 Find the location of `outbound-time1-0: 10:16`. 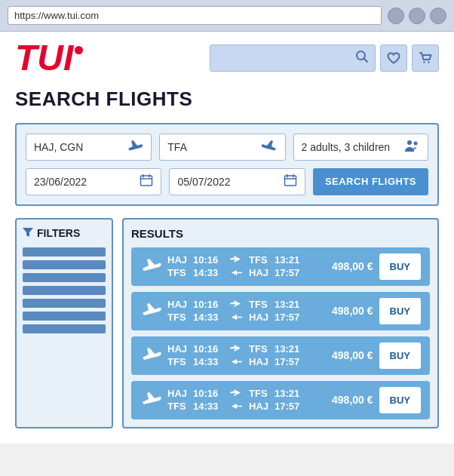

outbound-time1-0: 10:16 is located at coordinates (208, 259).